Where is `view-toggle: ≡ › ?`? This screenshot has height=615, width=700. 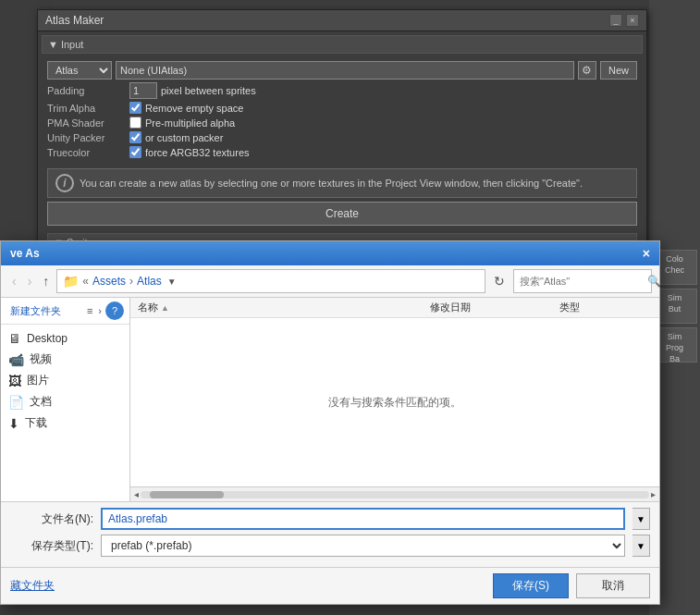
view-toggle: ≡ › ? is located at coordinates (104, 311).